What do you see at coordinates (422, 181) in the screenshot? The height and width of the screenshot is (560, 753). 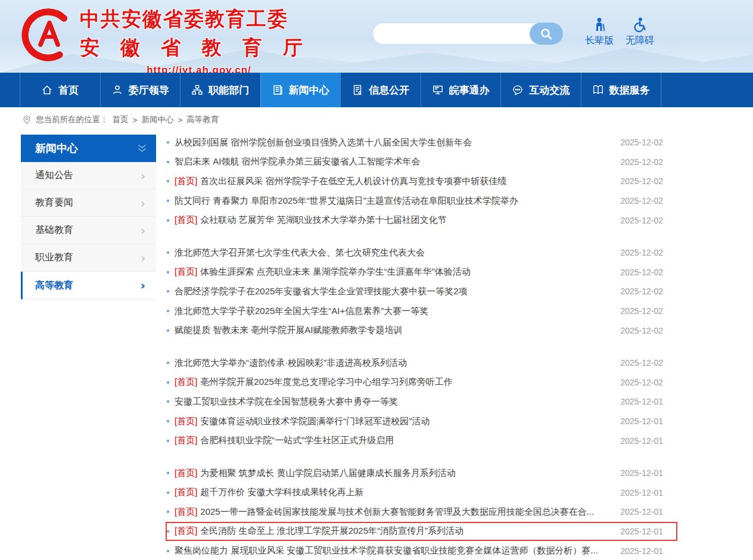 I see `news-row: [首页]首次出征展风采 宿州学院学子在低空无人机设计仿真与竞技专项赛中斩获佳绩 …` at bounding box center [422, 181].